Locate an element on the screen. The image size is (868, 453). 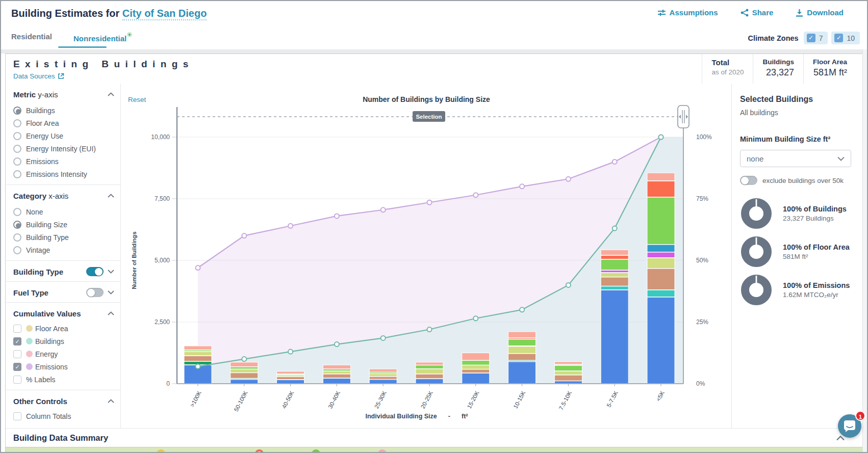
radio-energy-use: Energy Use is located at coordinates (64, 136).